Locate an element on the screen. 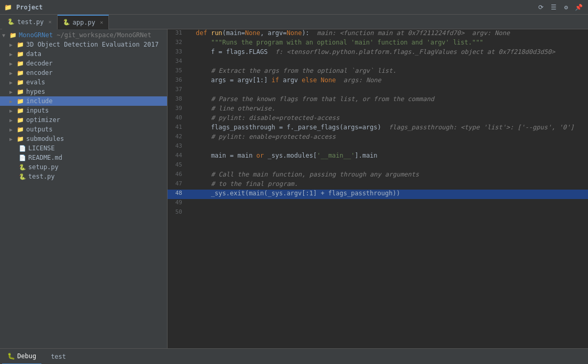 The image size is (588, 364). code-line-41: 41 flags_passthrough = f._parse_flags(ar… is located at coordinates (378, 128).